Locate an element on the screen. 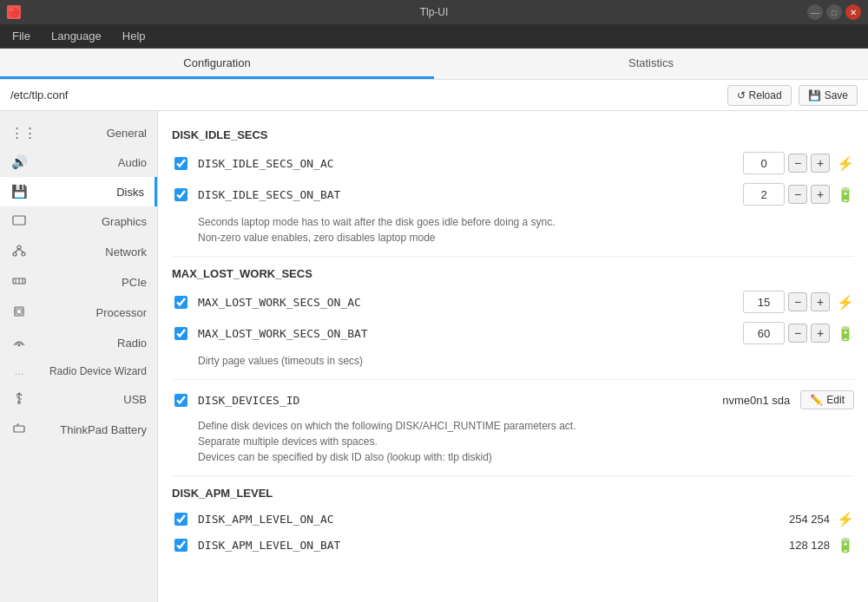  sidebar-item-pcie: PCIe is located at coordinates (78, 283).